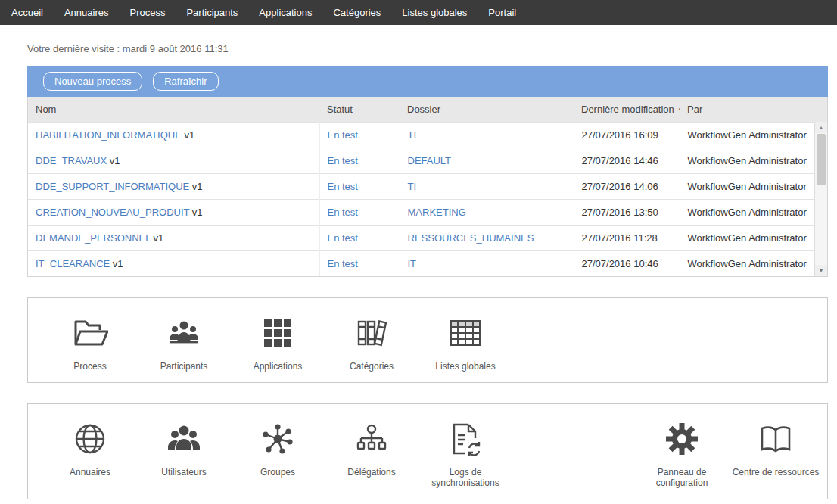 This screenshot has height=504, width=837. I want to click on name-cell: DDE_SUPPORT_INFORMATIQUE v1, so click(174, 186).